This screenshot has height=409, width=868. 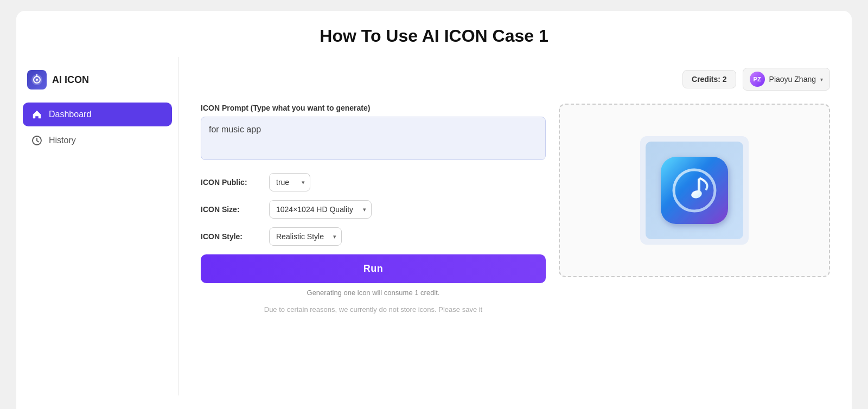 What do you see at coordinates (37, 140) in the screenshot?
I see `history-icon` at bounding box center [37, 140].